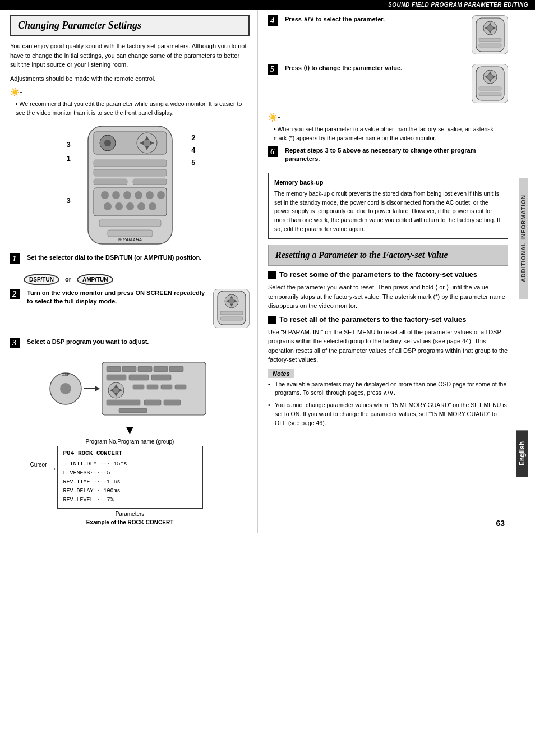  Describe the element at coordinates (388, 256) in the screenshot. I see `resetting-title: Resetting a Parameter to the Factory-set…` at that location.